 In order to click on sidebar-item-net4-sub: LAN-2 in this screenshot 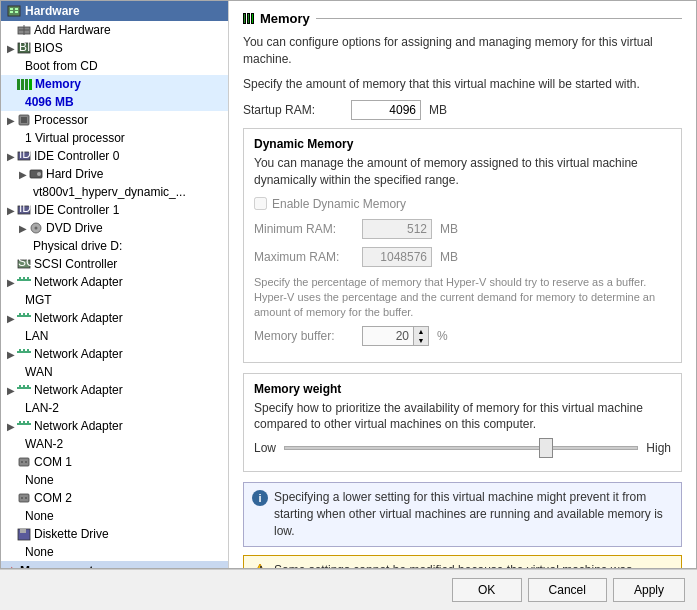, I will do `click(114, 408)`.